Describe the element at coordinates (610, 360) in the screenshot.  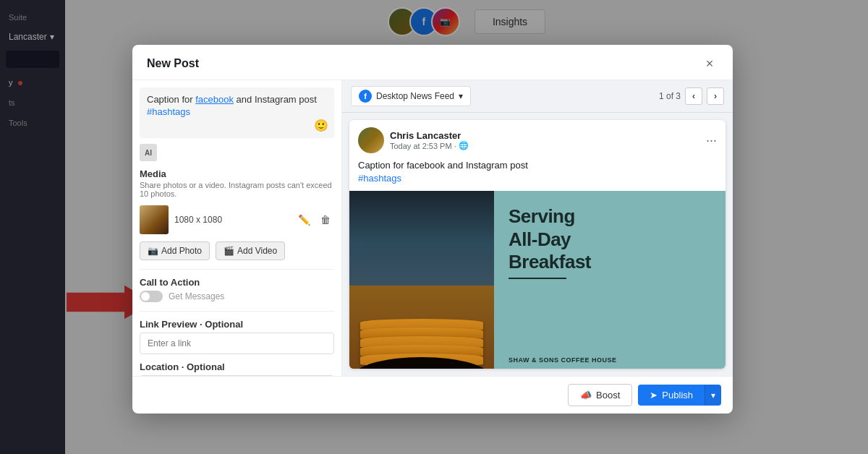
I see `address-line1: SHAW & SONS COFFEE HOUSE` at that location.